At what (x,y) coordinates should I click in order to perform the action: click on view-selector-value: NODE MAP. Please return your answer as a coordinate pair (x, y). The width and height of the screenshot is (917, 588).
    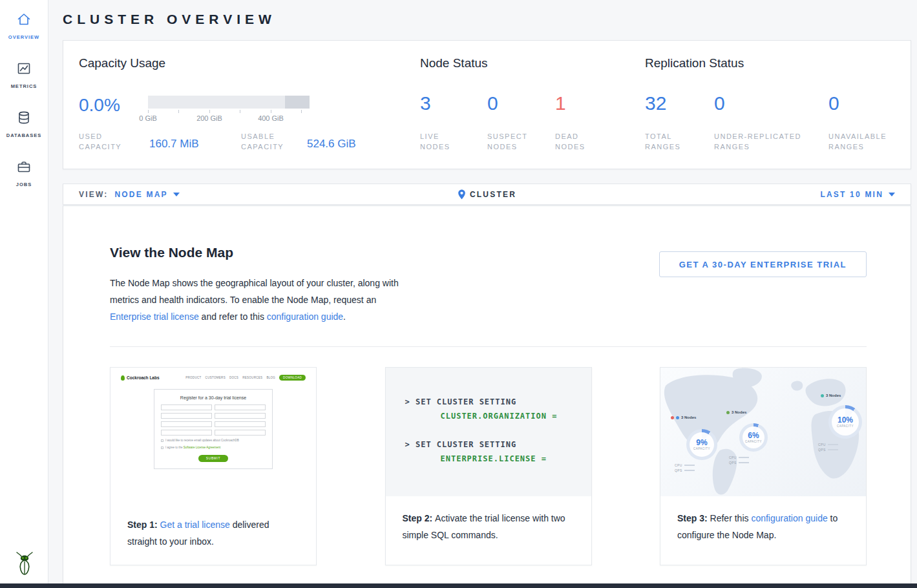
    Looking at the image, I should click on (141, 194).